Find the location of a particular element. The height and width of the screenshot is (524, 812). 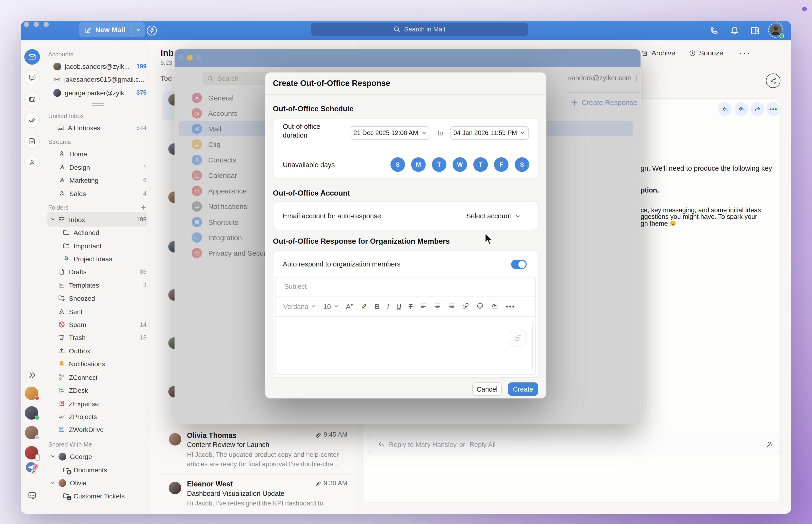

sender-avatar is located at coordinates (175, 440).